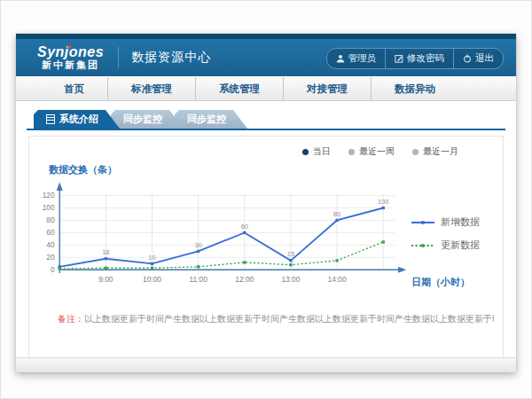 Image resolution: width=532 pixels, height=399 pixels. I want to click on tab-0: 系统介绍, so click(76, 119).